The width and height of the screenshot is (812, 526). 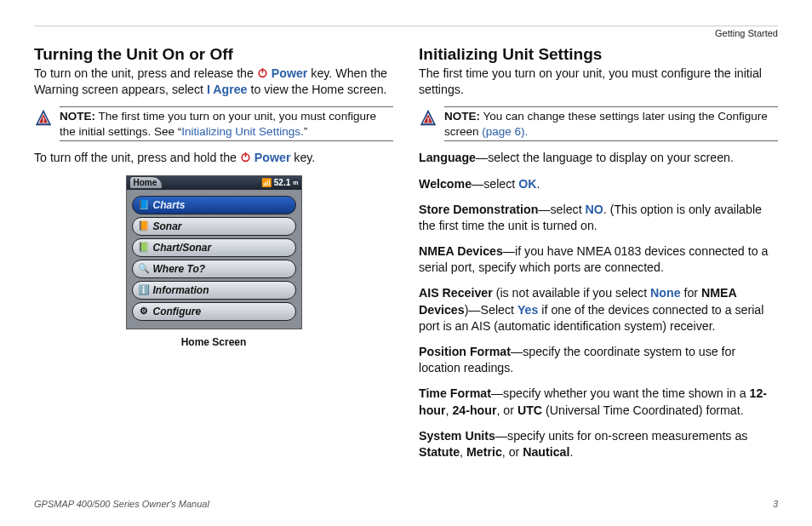 What do you see at coordinates (144, 269) in the screenshot?
I see `ss-item-icon: 🔍` at bounding box center [144, 269].